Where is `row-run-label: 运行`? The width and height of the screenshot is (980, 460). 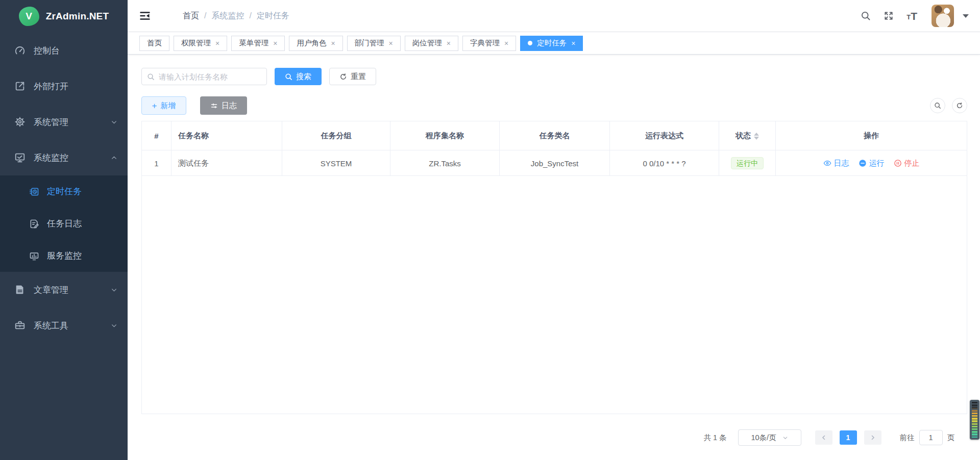 row-run-label: 运行 is located at coordinates (877, 163).